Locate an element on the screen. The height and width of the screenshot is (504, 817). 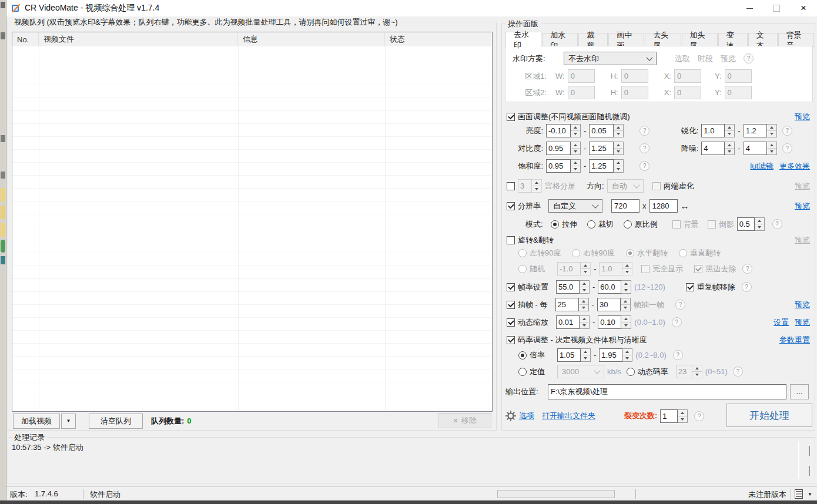
vertical-flip-radio is located at coordinates (683, 253).